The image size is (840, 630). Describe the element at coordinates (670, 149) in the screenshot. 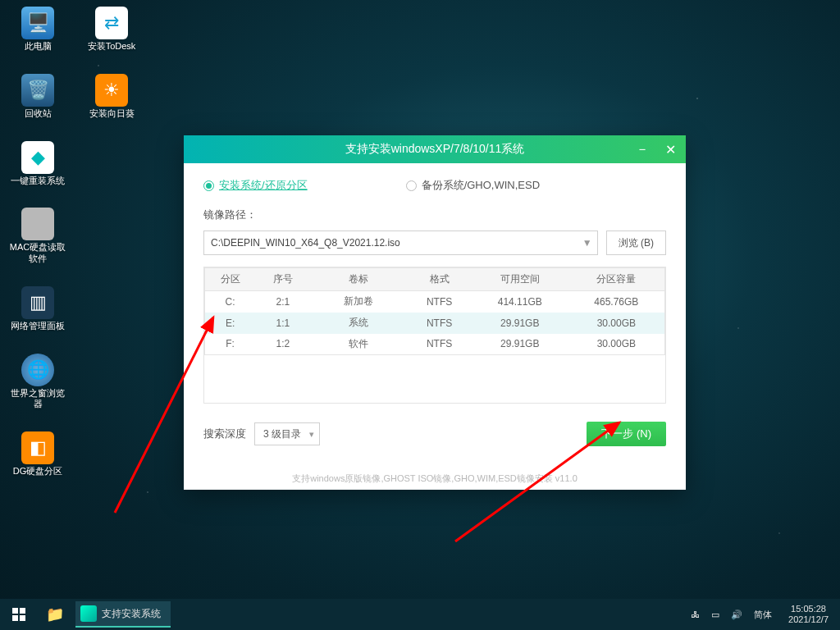

I see `close-button: ✕` at that location.